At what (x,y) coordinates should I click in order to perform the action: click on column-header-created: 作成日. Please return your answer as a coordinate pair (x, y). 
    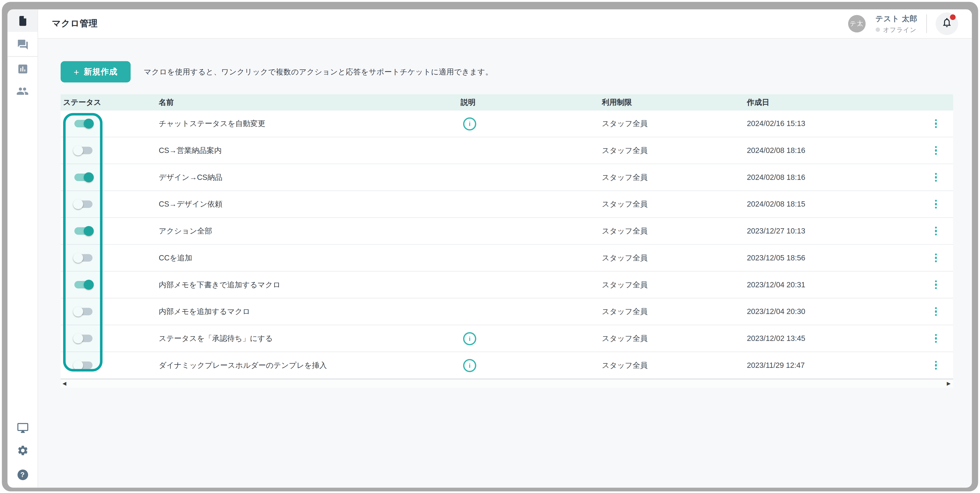
    Looking at the image, I should click on (819, 103).